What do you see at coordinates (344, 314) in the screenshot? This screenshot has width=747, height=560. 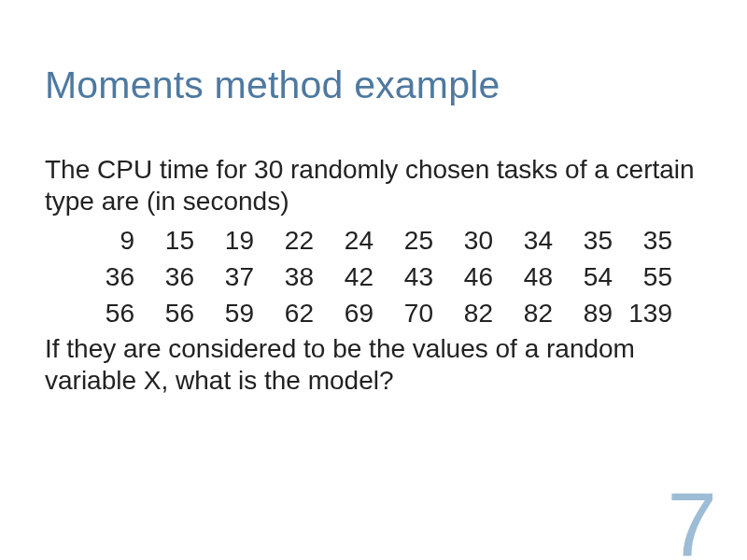 I see `table-cell: 69` at bounding box center [344, 314].